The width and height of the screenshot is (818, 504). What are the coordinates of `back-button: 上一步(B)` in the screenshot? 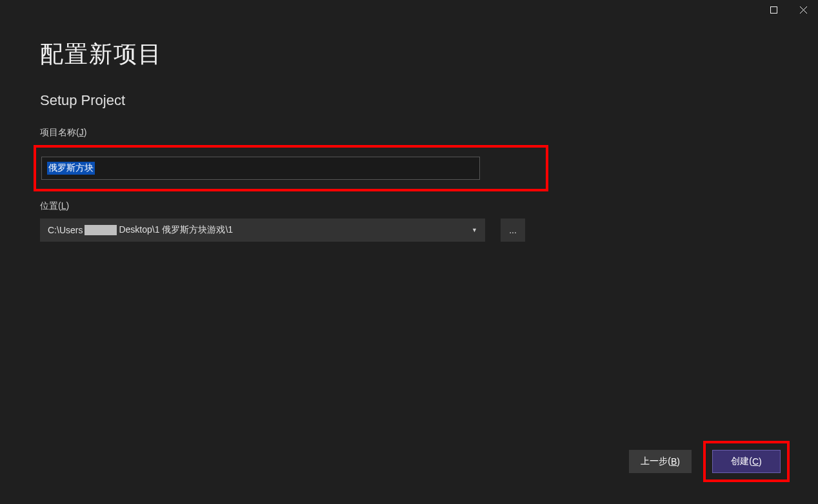 It's located at (661, 461).